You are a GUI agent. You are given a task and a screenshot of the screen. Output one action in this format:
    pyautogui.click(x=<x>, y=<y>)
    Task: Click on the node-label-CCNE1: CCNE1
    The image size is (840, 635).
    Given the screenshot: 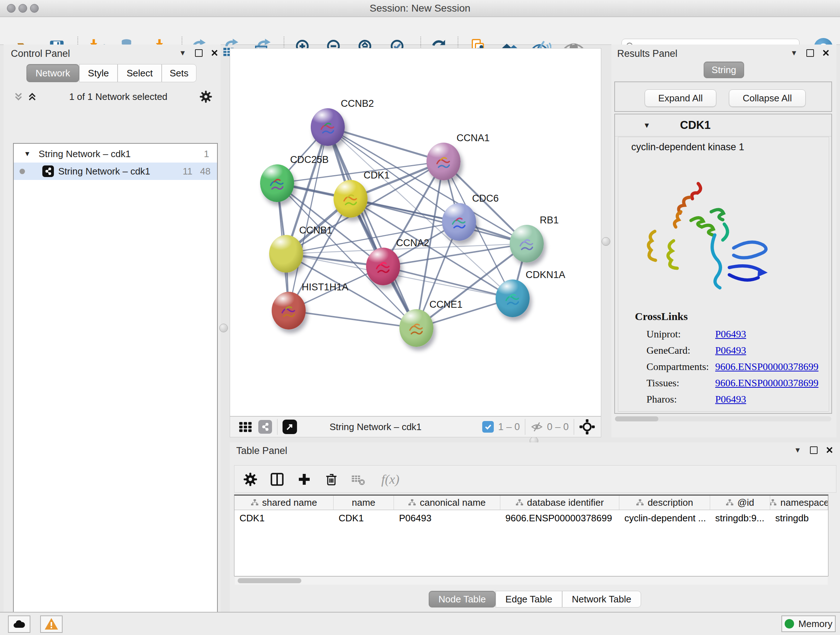 What is the action you would take?
    pyautogui.click(x=446, y=305)
    